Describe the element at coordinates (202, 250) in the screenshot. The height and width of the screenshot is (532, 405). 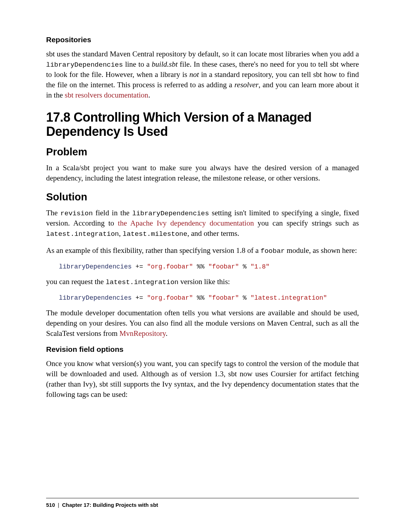
I see `paragraph: As an example of this flexibility, rathe…` at that location.